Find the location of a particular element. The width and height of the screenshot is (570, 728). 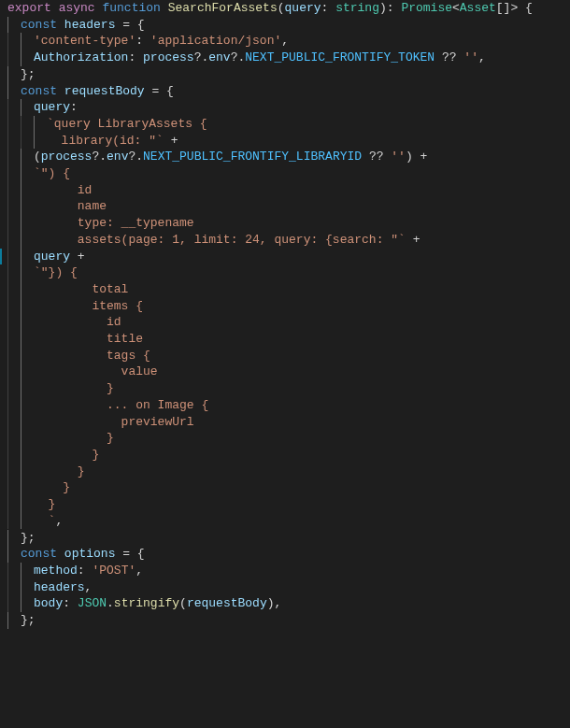

code-line: tags { is located at coordinates (289, 356).